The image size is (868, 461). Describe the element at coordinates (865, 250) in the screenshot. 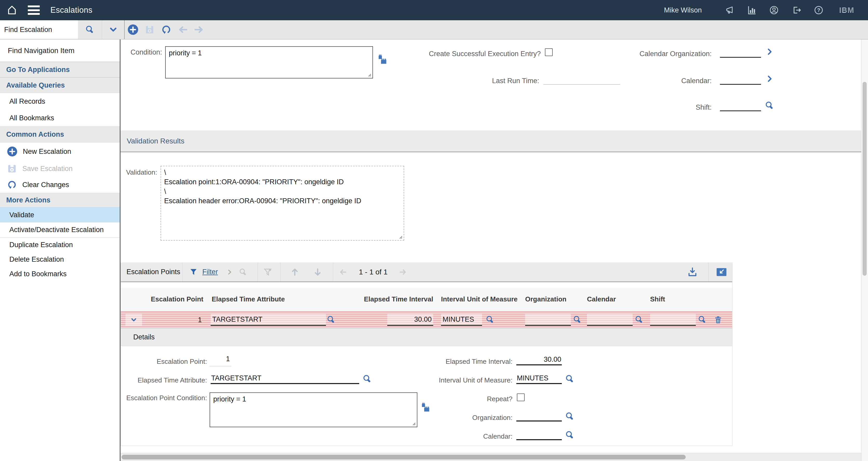

I see `vertical-scrollbar` at that location.